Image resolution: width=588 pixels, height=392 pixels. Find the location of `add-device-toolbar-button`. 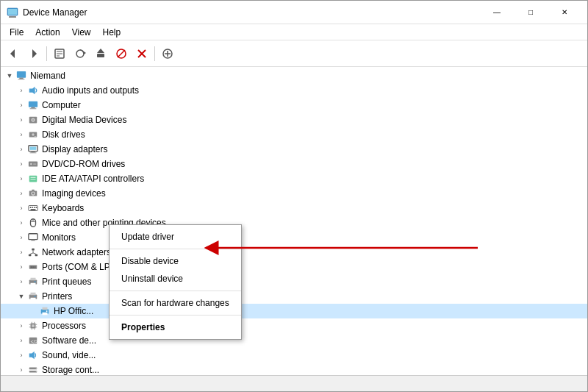

add-device-toolbar-button is located at coordinates (168, 54).